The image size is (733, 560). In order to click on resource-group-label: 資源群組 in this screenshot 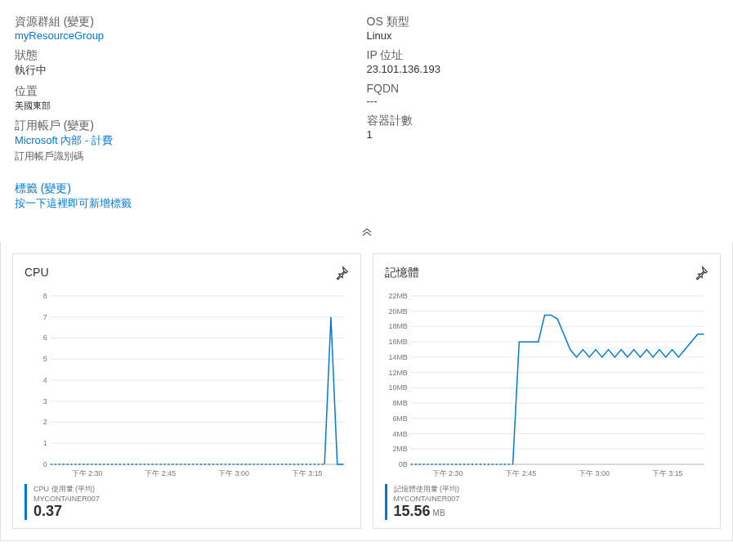, I will do `click(38, 21)`.